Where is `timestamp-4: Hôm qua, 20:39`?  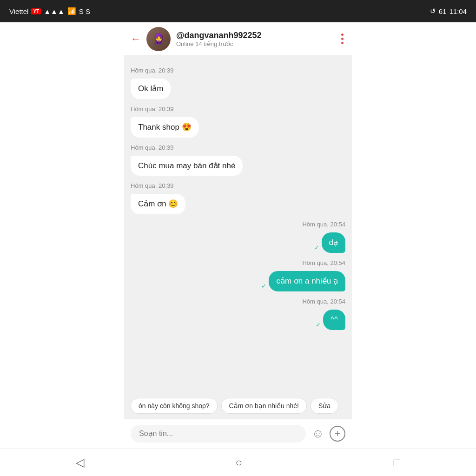
timestamp-4: Hôm qua, 20:39 is located at coordinates (238, 186).